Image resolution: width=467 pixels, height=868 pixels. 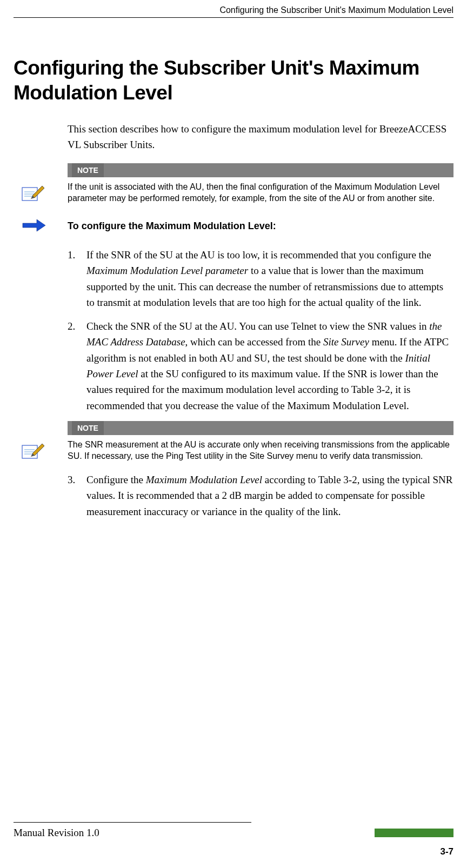 What do you see at coordinates (234, 840) in the screenshot?
I see `page-footer: Manual Revision 1.0 3-7` at bounding box center [234, 840].